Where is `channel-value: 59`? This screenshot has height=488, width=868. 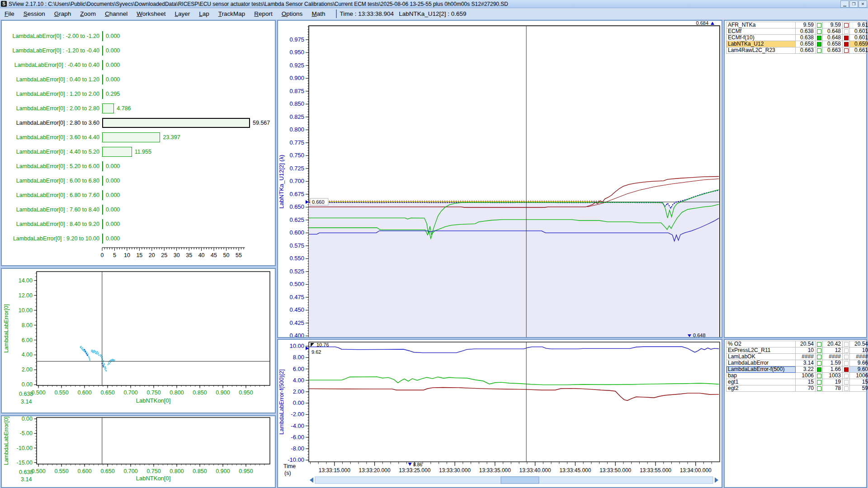 channel-value: 59 is located at coordinates (859, 389).